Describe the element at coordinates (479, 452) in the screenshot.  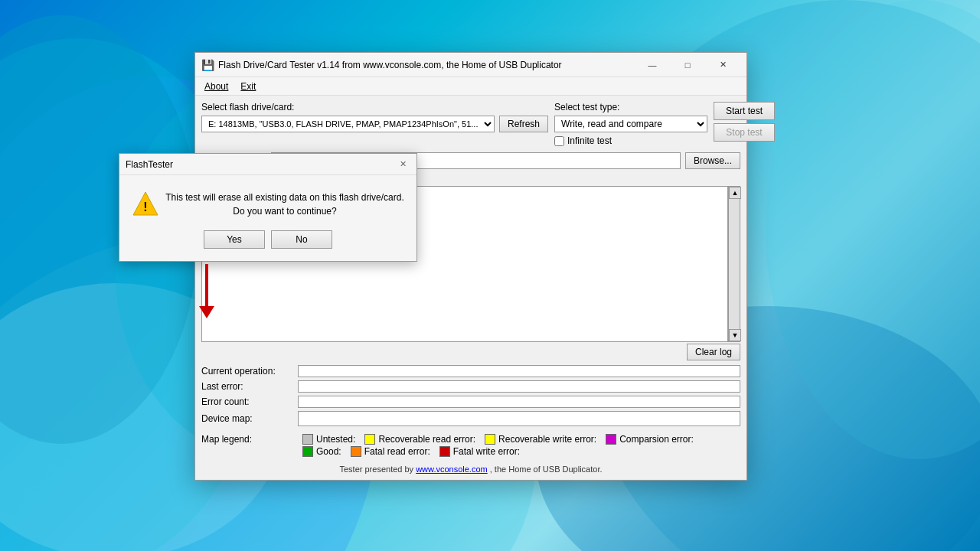
I see `legend-fatal-write: Fatal write error:` at that location.